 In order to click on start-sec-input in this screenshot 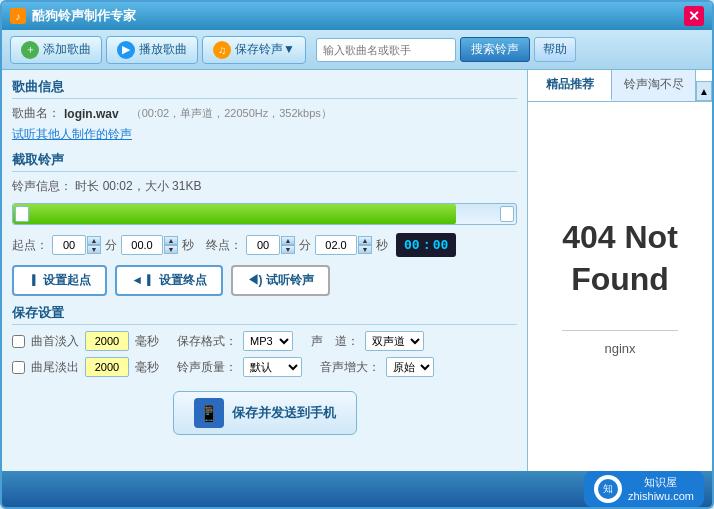, I will do `click(142, 245)`.